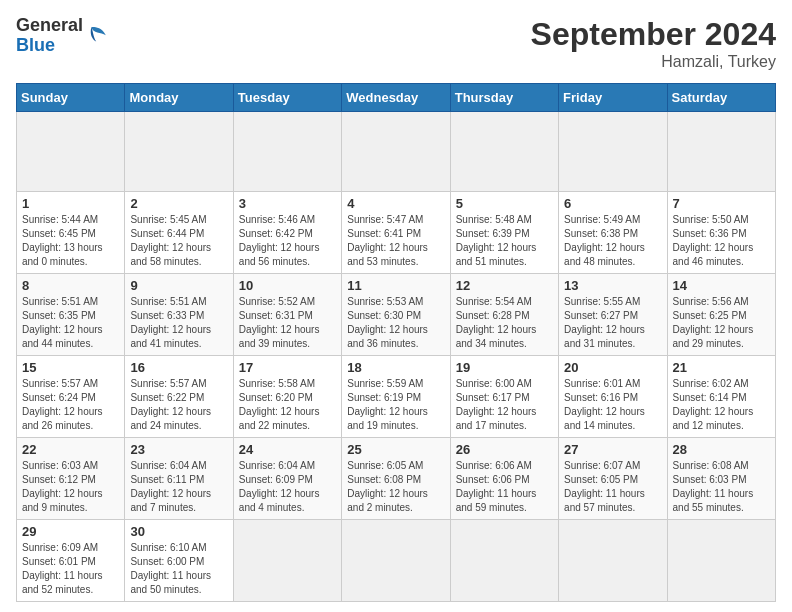 Image resolution: width=792 pixels, height=612 pixels. I want to click on day-number: 14, so click(722, 286).